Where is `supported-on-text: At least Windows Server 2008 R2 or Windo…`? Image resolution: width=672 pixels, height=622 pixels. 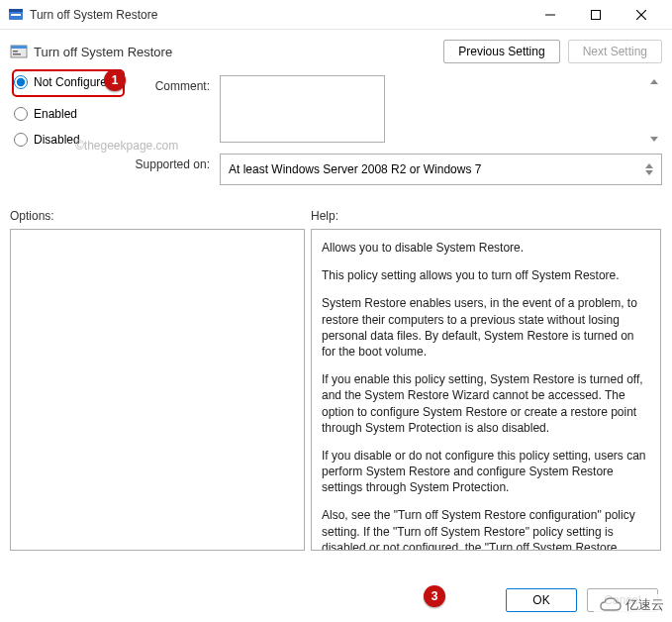 supported-on-text: At least Windows Server 2008 R2 or Windo… is located at coordinates (354, 169).